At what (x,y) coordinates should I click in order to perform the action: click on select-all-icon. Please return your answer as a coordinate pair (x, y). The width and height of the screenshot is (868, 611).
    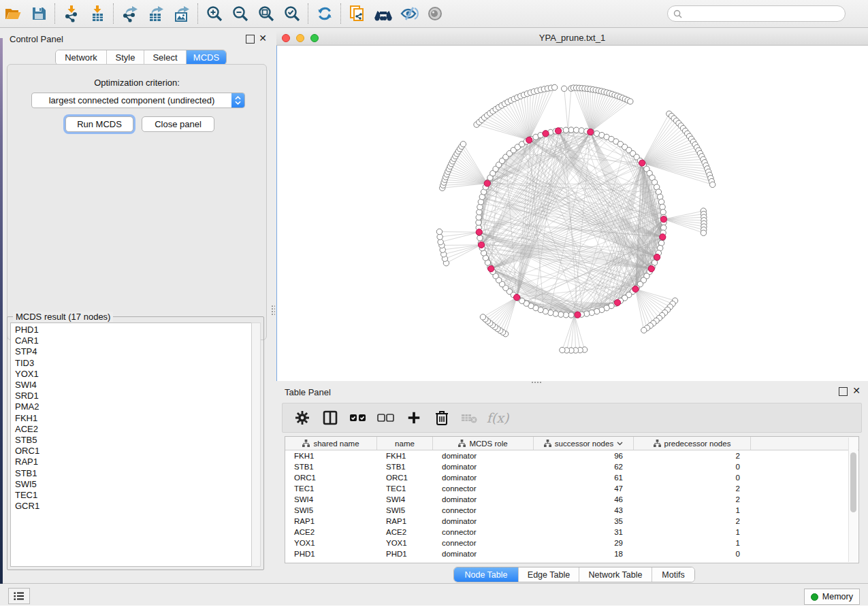
    Looking at the image, I should click on (358, 418).